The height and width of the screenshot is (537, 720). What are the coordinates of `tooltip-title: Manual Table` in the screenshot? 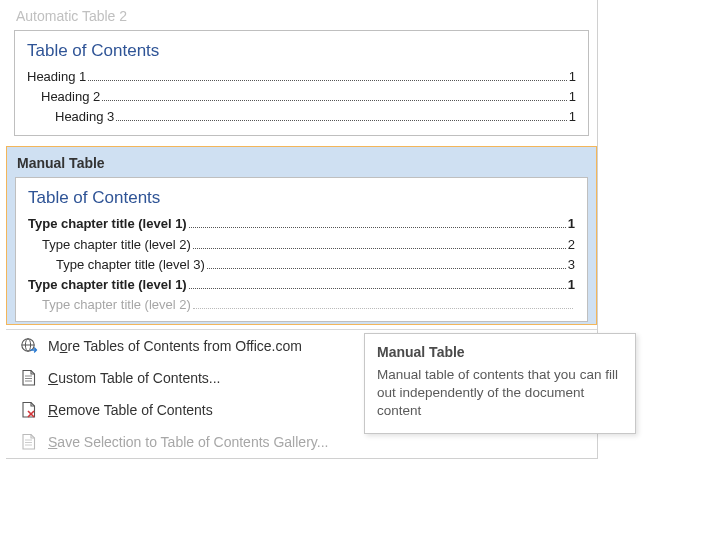 It's located at (500, 352).